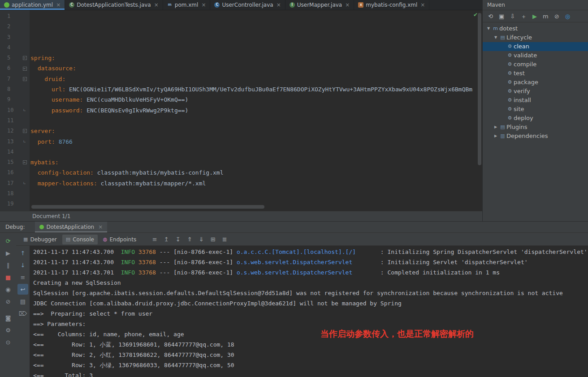 The height and width of the screenshot is (377, 588). What do you see at coordinates (71, 227) in the screenshot?
I see `debug-session-tab: DotestApplication ×` at bounding box center [71, 227].